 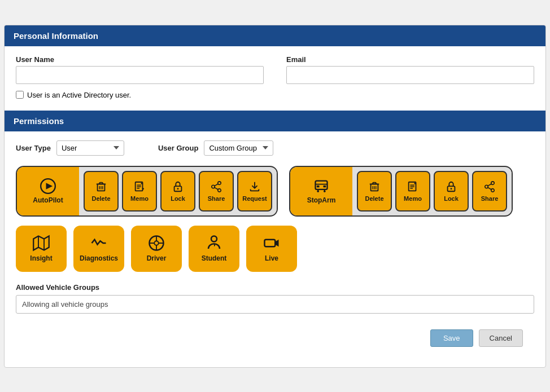 What do you see at coordinates (410, 75) in the screenshot?
I see `email-input` at bounding box center [410, 75].